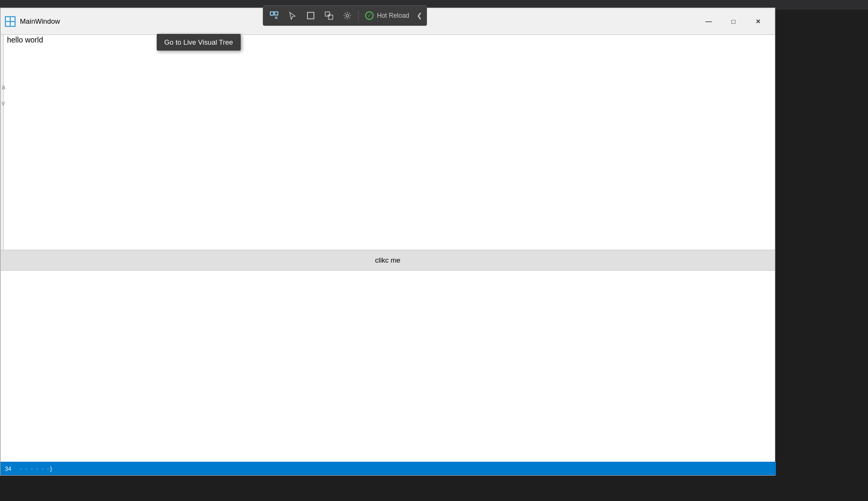 The width and height of the screenshot is (868, 501). I want to click on hot-reload-status-icon: ✓, so click(369, 16).